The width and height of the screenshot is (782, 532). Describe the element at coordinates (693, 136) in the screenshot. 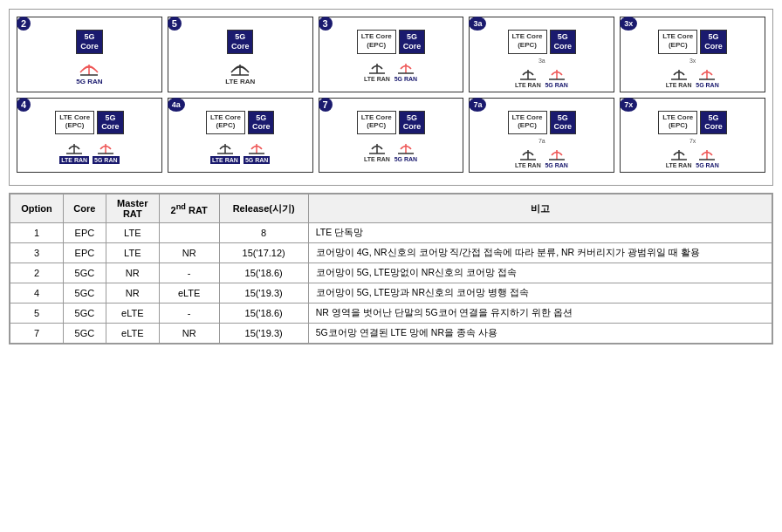

I see `option-box-7x: 7x LTE Core(EPC) 5GCore 7x` at that location.